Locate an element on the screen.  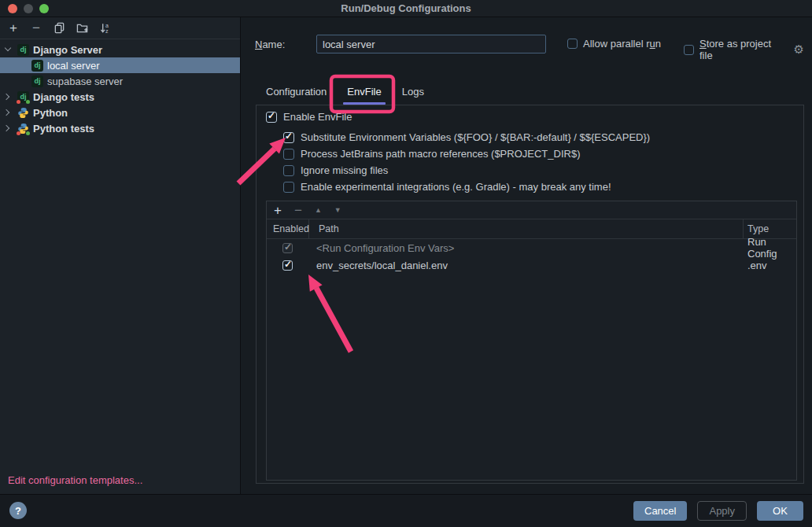
store-as-project-file-option: Store as project file ⚙ is located at coordinates (744, 50).